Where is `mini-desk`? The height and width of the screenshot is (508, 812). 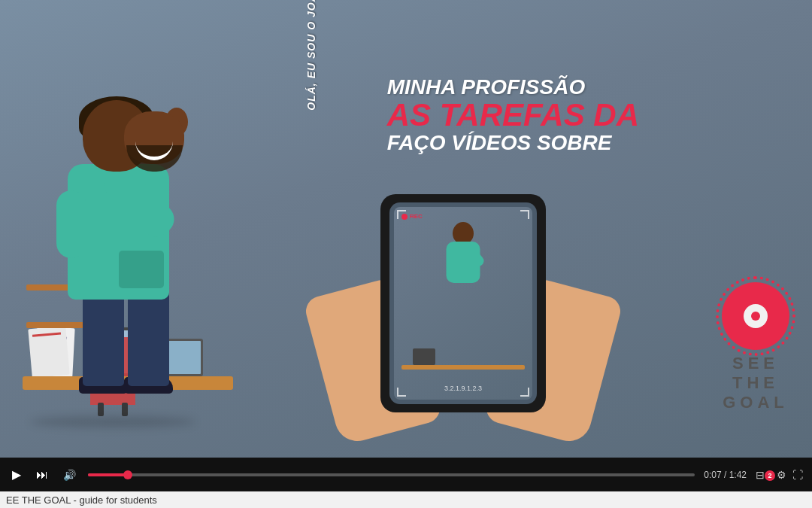
mini-desk is located at coordinates (463, 367).